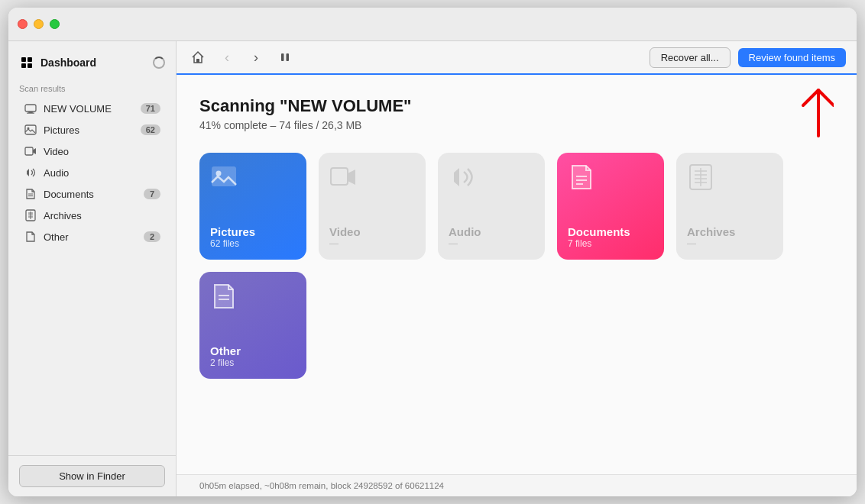 This screenshot has height=504, width=865. Describe the element at coordinates (102, 173) in the screenshot. I see `sidebar-item-label-audio: Audio` at that location.